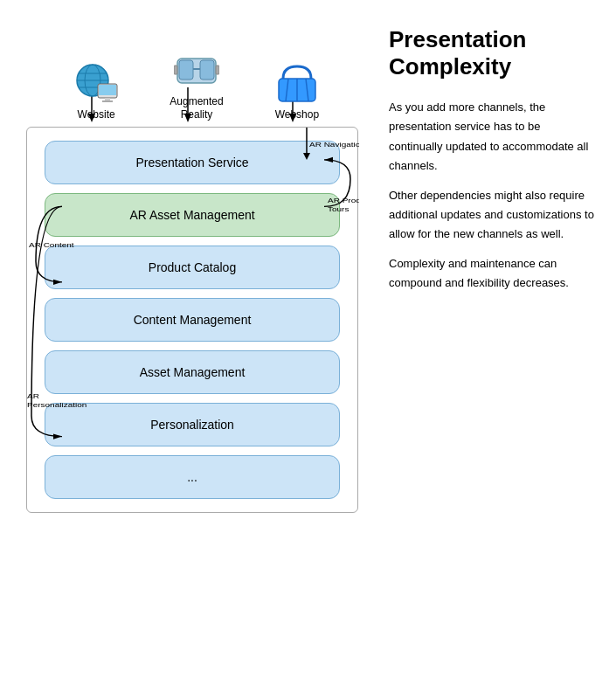 This screenshot has height=692, width=616. I want to click on section-title: PresentationComplexity, so click(491, 53).